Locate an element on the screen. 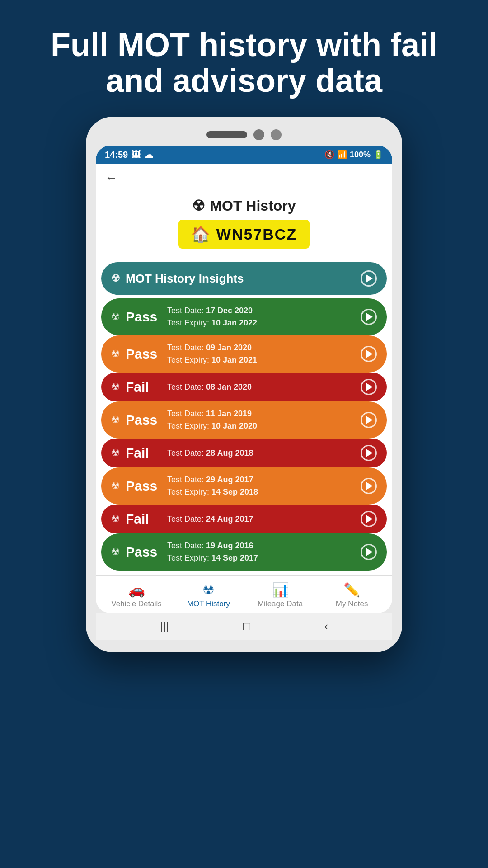 Image resolution: width=488 pixels, height=868 pixels. mot-row-left: ☢ Fail Test Date: 08 Jan 2020 is located at coordinates (182, 387).